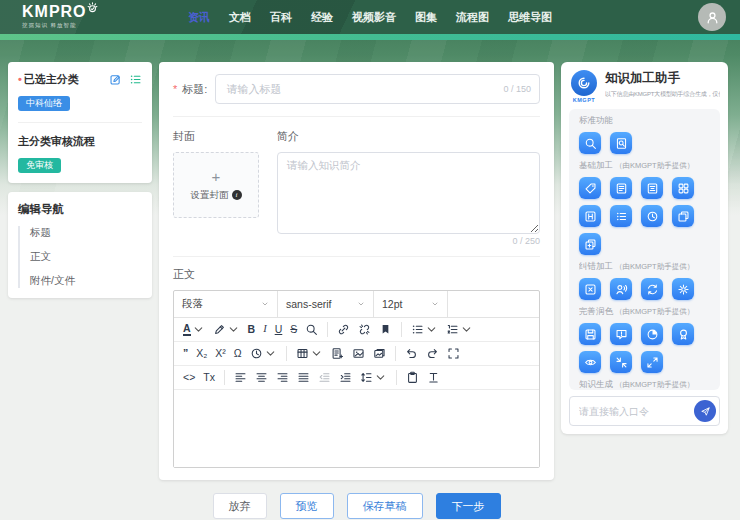 The height and width of the screenshot is (520, 740). Describe the element at coordinates (224, 378) in the screenshot. I see `toolbar-divider` at that location.